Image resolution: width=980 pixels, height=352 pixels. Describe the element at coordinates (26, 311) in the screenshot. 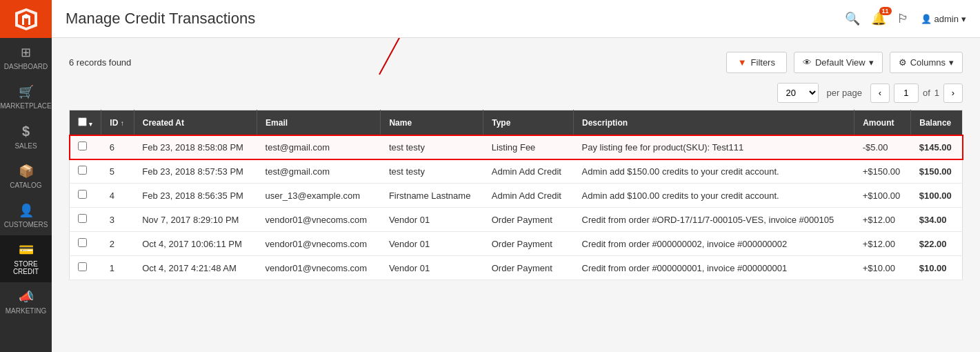

I see `sidebar-item-label: MARKETING` at that location.